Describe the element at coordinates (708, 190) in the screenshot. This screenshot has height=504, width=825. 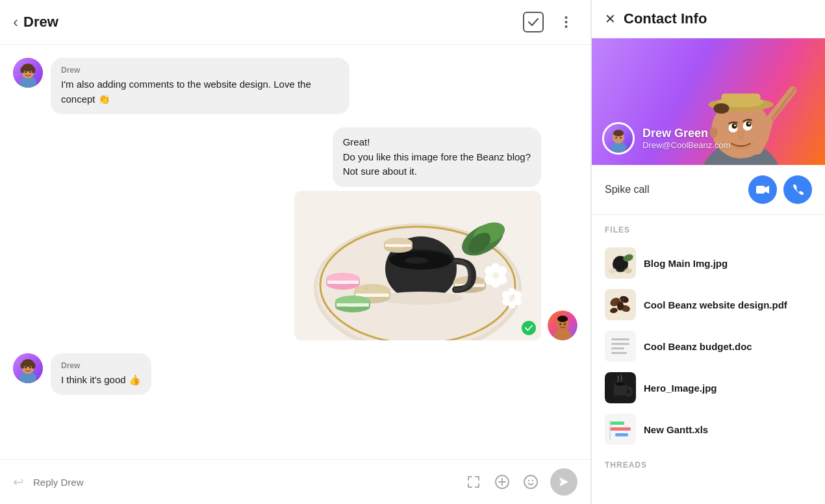
I see `contact-actions: Spike call` at that location.